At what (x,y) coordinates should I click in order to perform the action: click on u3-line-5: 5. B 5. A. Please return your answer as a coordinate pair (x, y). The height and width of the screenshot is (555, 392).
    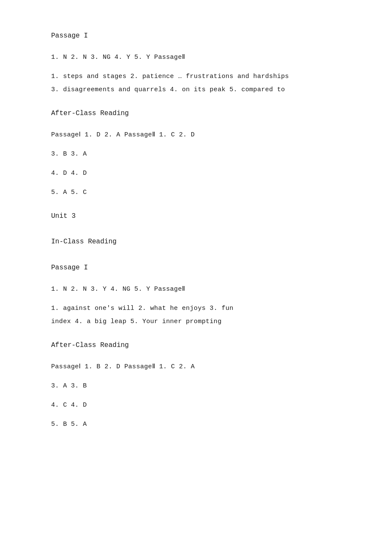
    Looking at the image, I should click on (196, 425).